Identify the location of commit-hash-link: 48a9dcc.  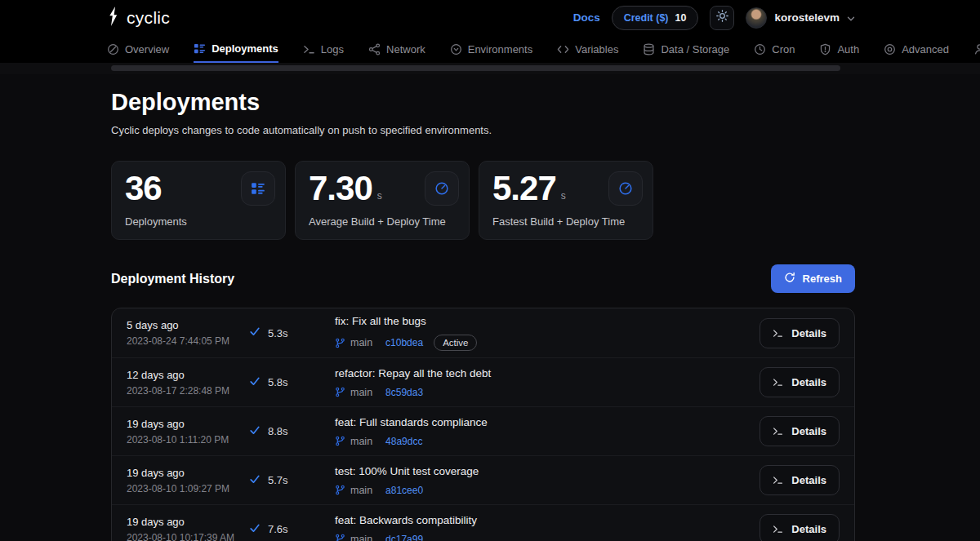
(403, 441).